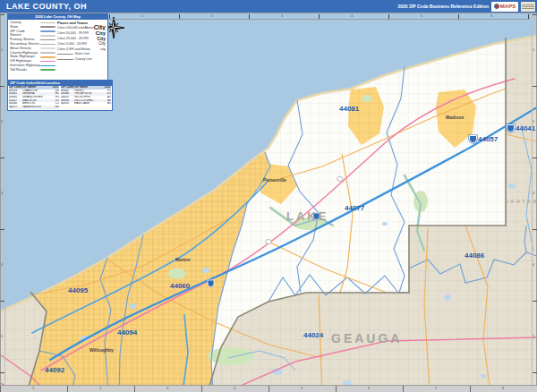 Image resolution: width=537 pixels, height=392 pixels. What do you see at coordinates (467, 7) in the screenshot?
I see `header-right: 2020 ZIP Code Business Reference Edition…` at bounding box center [467, 7].